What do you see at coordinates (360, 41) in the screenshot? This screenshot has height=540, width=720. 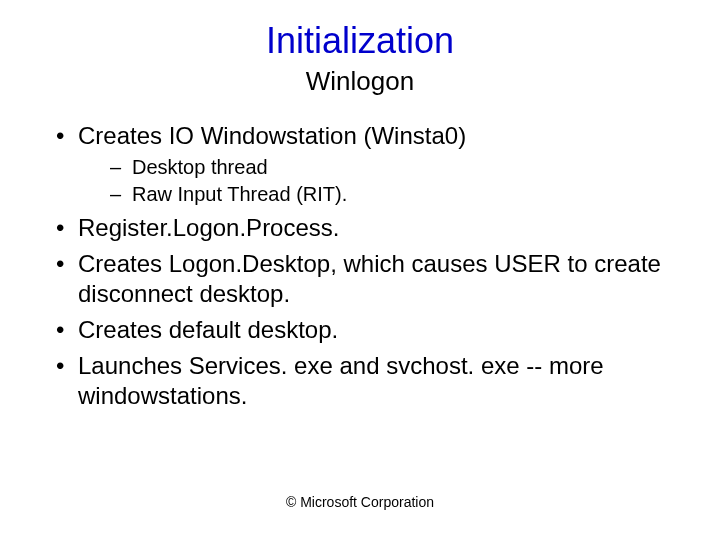 I see `slide-title: Initialization` at bounding box center [360, 41].